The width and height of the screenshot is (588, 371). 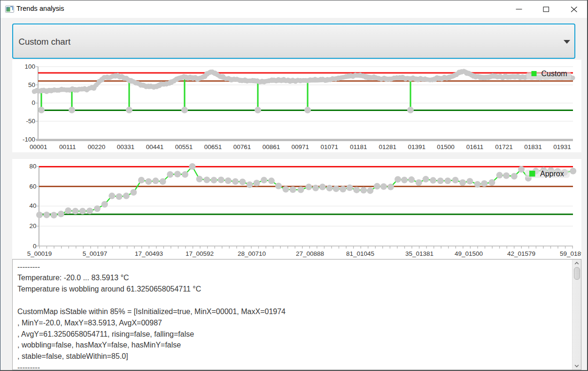 I want to click on svg-text: 00001, so click(x=39, y=147).